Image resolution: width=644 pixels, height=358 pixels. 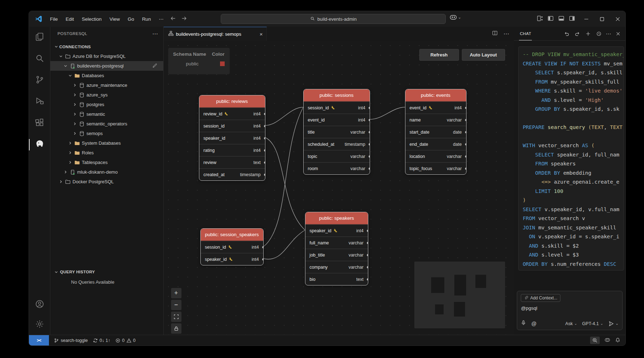 What do you see at coordinates (184, 19) in the screenshot?
I see `forward-arrow-icon` at bounding box center [184, 19].